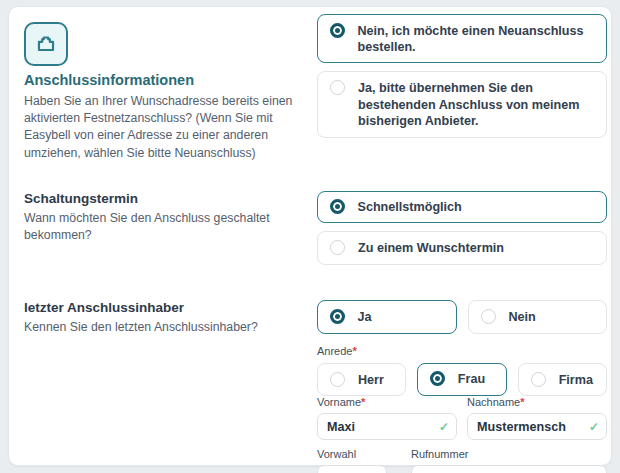 The width and height of the screenshot is (620, 473). Describe the element at coordinates (462, 460) in the screenshot. I see `phone-fields: Vorwahl - Rufnummer` at that location.